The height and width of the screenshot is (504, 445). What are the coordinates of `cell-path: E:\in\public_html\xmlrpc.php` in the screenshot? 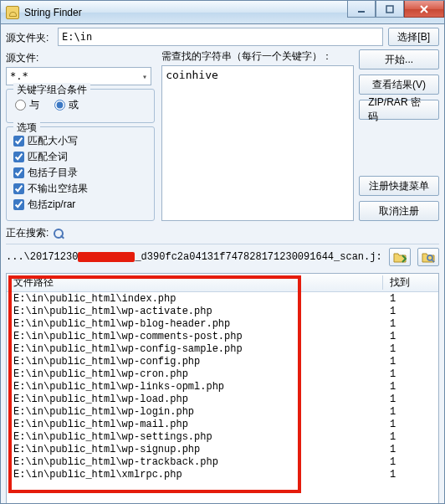 It's located at (195, 475).